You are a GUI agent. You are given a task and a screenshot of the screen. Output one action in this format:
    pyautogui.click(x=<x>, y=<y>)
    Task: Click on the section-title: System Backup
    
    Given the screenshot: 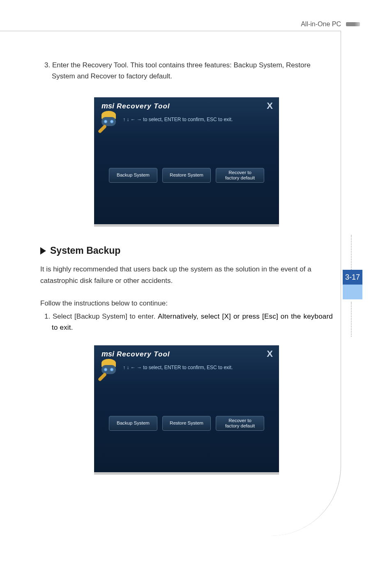 What is the action you would take?
    pyautogui.click(x=85, y=250)
    